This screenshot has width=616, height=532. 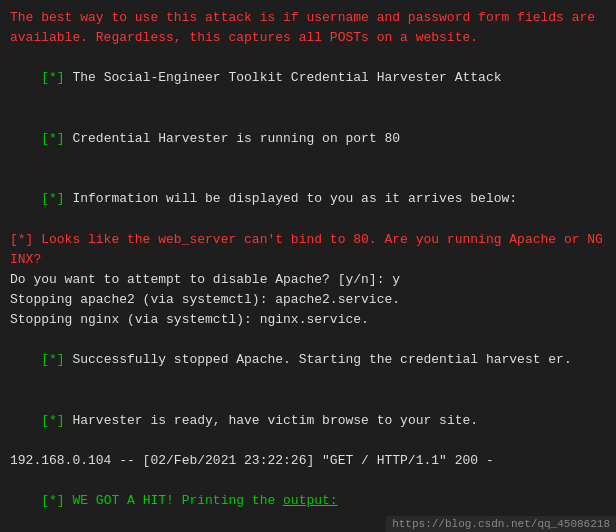 I want to click on line-disable-prompt: Do you want to attempt to disable Apache…, so click(x=308, y=280).